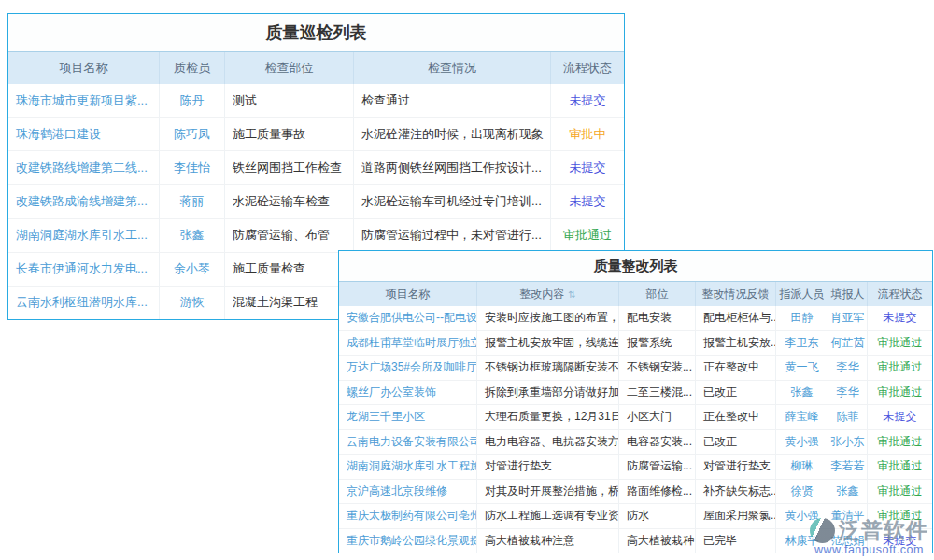  Describe the element at coordinates (635, 517) in the screenshot. I see `table-row: 重庆太极制药有限公司亳州中...防水工程施工选调有专业资质...防水屋面采用聚氯…` at that location.